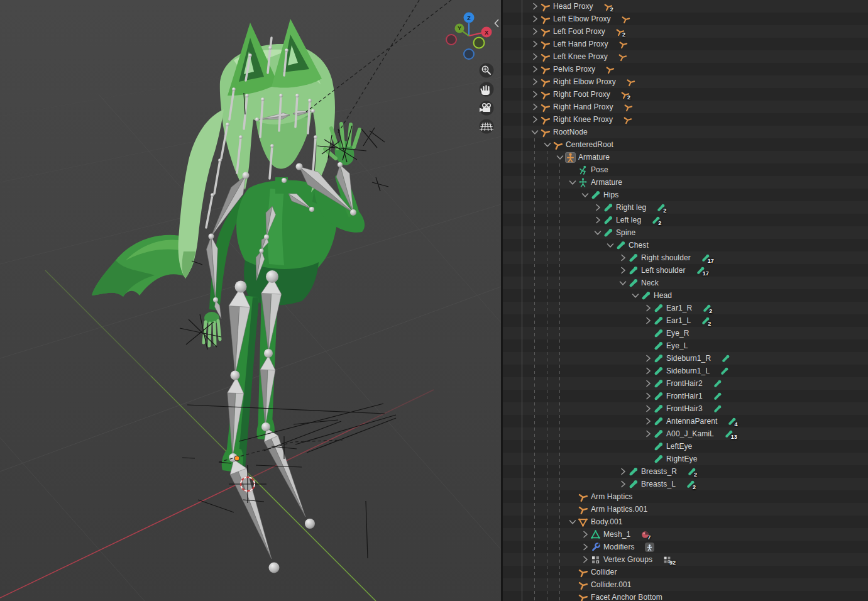 This screenshot has height=601, width=868. I want to click on outliner-row: Left Elbow Proxy, so click(685, 19).